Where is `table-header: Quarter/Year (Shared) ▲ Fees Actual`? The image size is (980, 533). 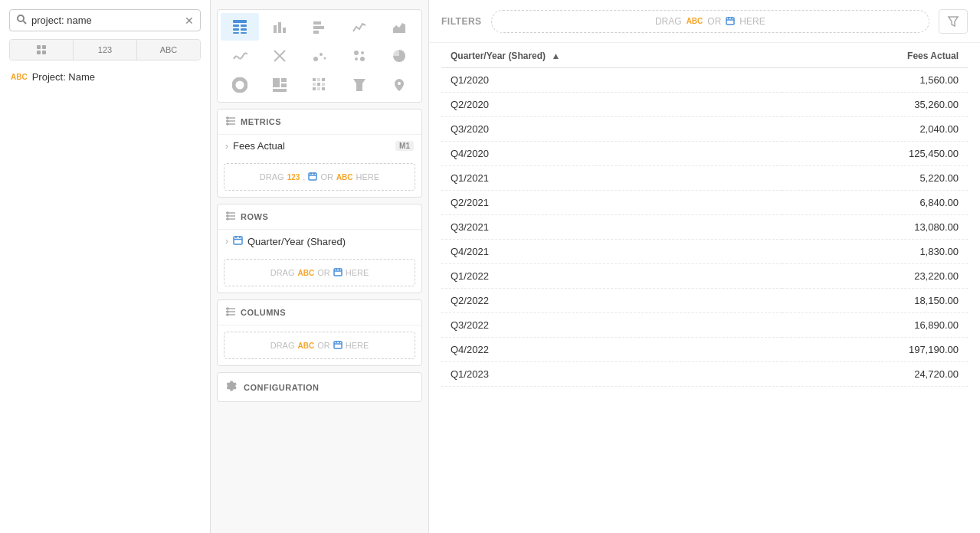 table-header: Quarter/Year (Shared) ▲ Fees Actual is located at coordinates (705, 55).